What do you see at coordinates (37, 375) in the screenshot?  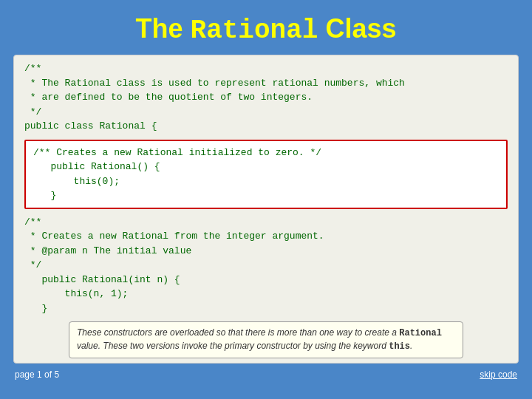 I see `page-label: page 1 of 5` at bounding box center [37, 375].